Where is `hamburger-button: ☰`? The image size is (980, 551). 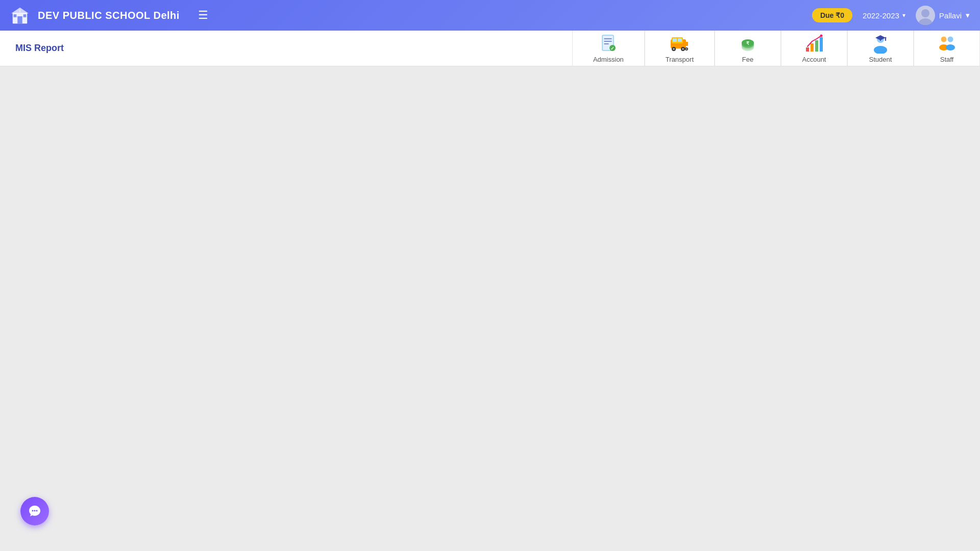 hamburger-button: ☰ is located at coordinates (203, 15).